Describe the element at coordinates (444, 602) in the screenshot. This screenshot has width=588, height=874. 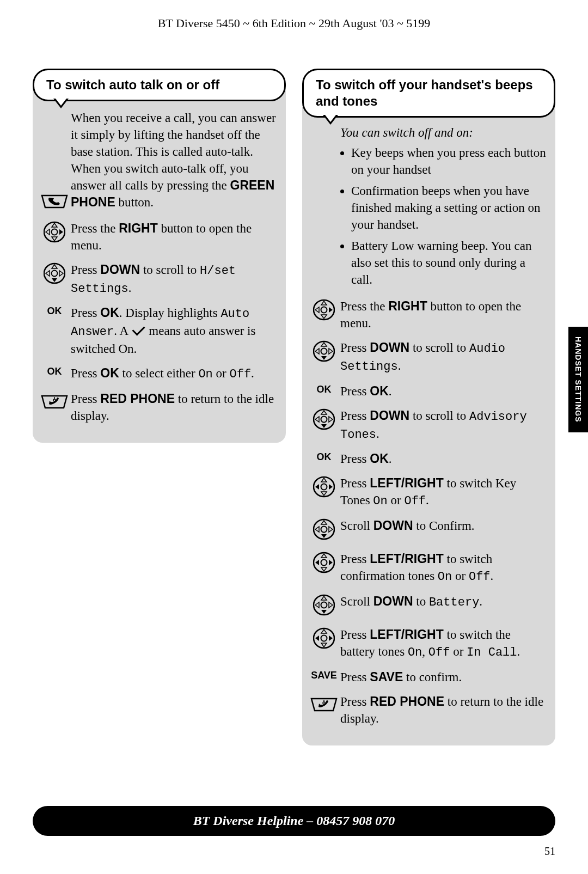
I see `right-step-9: Scroll DOWN to Battery.` at that location.